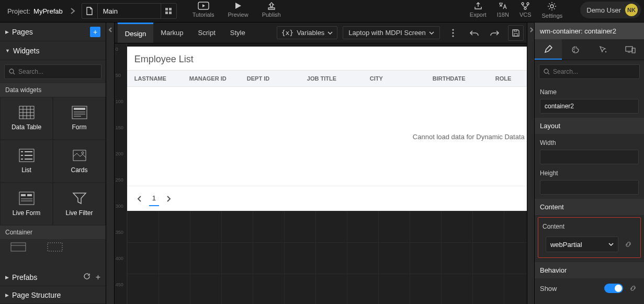 The width and height of the screenshot is (644, 304). I want to click on tab-design: Design, so click(135, 32).